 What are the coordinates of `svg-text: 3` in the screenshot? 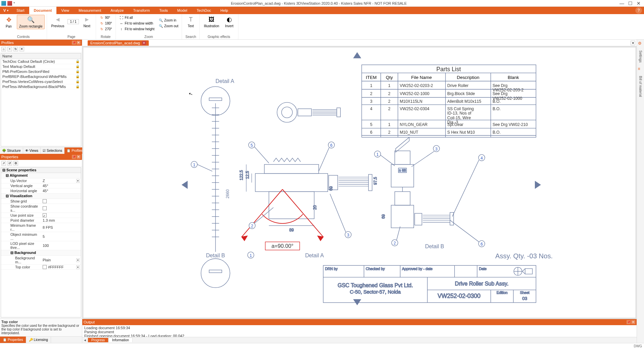 It's located at (348, 235).